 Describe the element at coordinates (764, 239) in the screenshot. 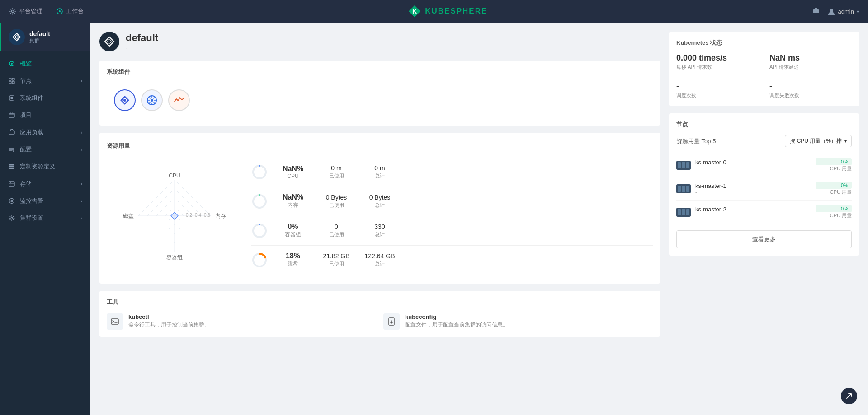

I see `view-more-button: 查看更多` at that location.